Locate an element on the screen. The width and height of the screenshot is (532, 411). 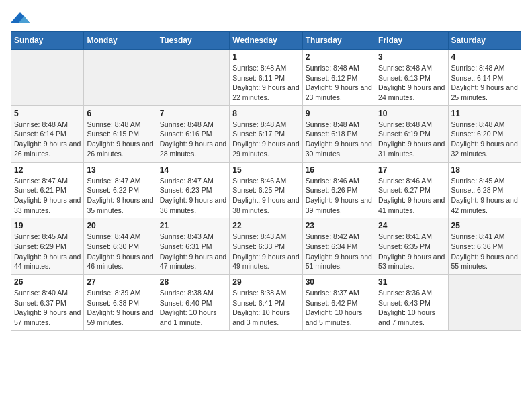
day-info: Sunrise: 8:46 AM Sunset: 6:25 PM Dayligh… is located at coordinates (266, 196).